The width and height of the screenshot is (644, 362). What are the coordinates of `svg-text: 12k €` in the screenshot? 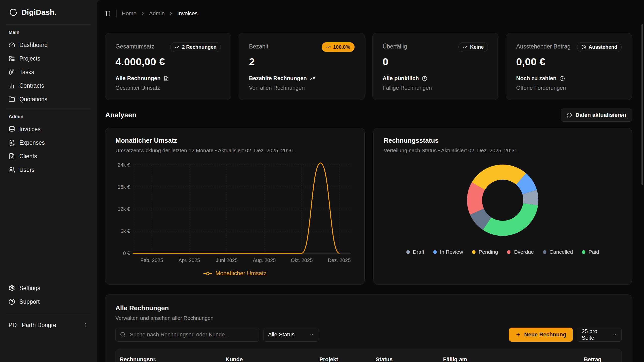 It's located at (124, 209).